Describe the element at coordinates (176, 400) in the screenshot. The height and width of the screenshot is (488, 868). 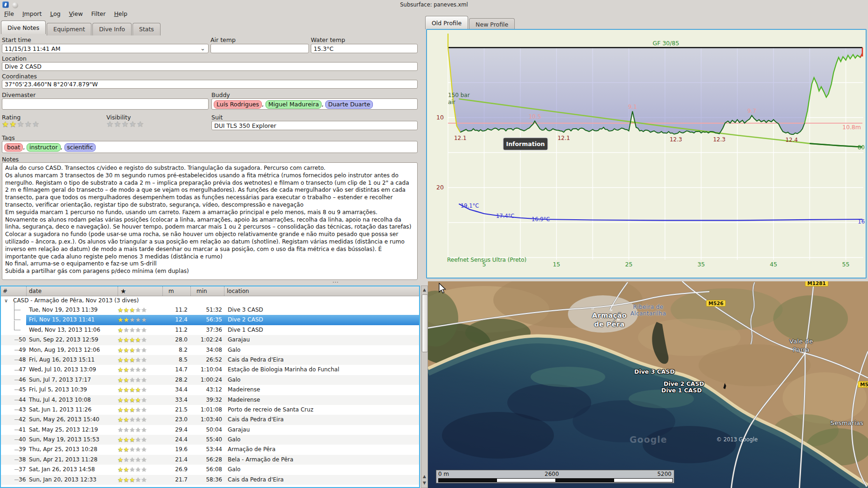
I see `dive-depth: 33.4` at that location.